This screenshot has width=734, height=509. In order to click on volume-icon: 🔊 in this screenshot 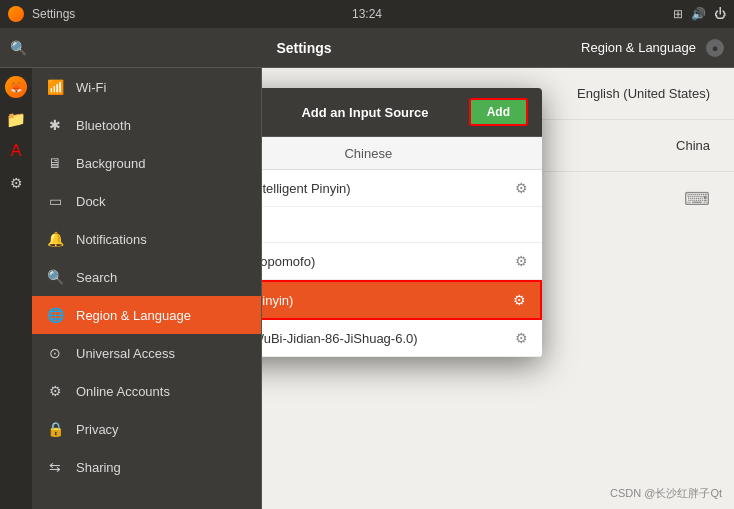, I will do `click(698, 14)`.